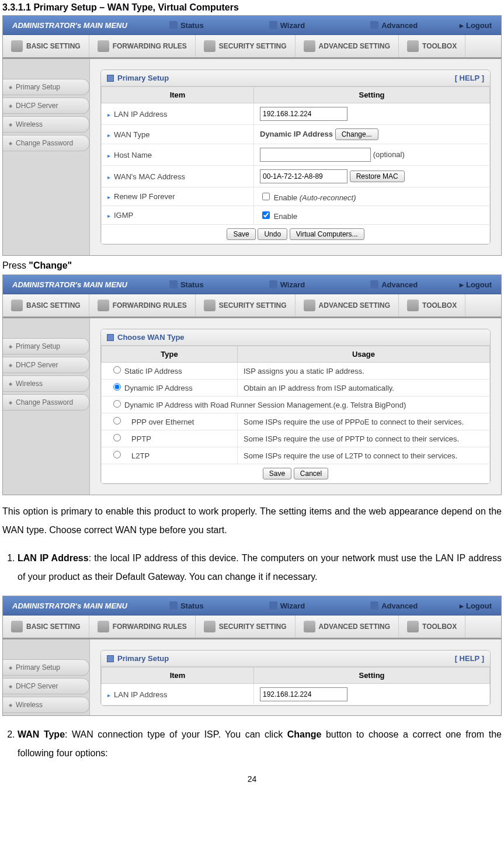  I want to click on radio-pptp, so click(117, 438).